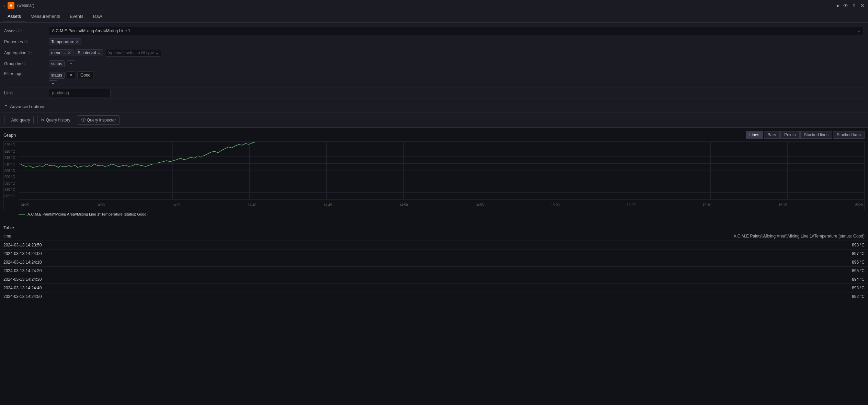 Image resolution: width=868 pixels, height=405 pixels. What do you see at coordinates (434, 227) in the screenshot?
I see `table-title: Table` at bounding box center [434, 227].